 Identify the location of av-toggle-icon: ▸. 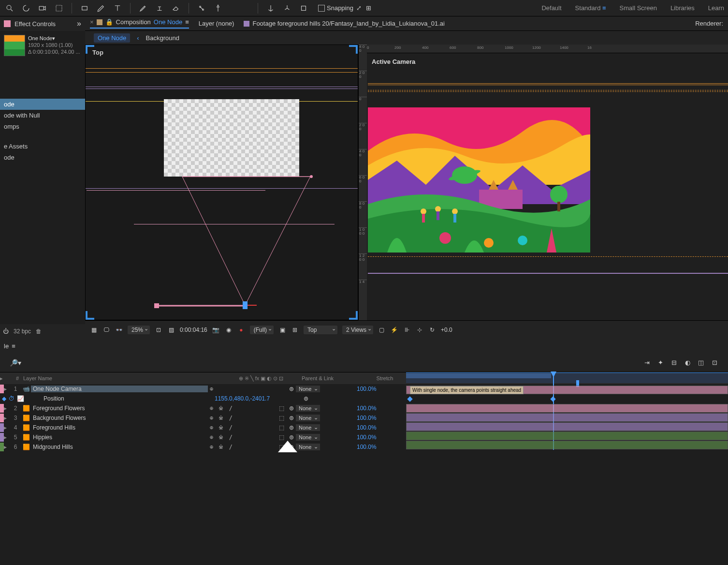
(3, 378).